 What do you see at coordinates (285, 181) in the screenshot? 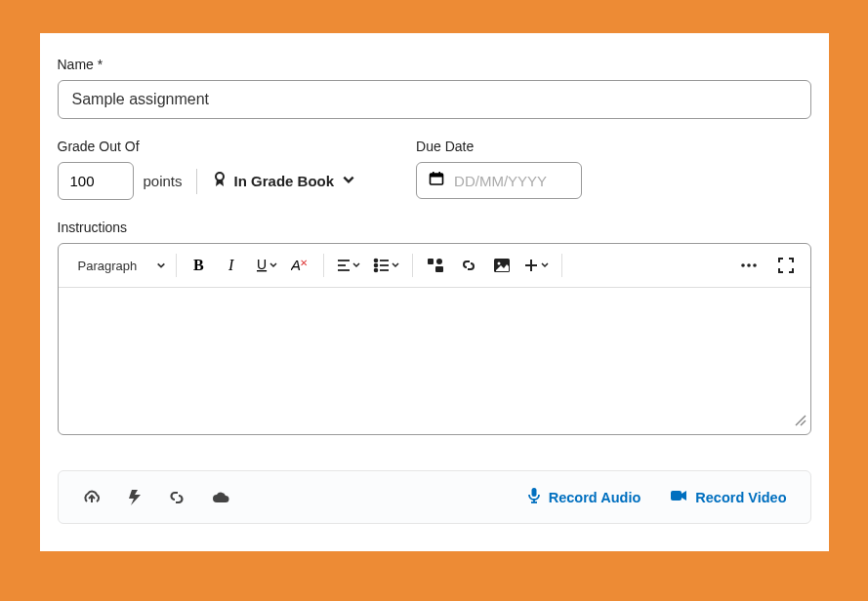
I see `in-grade-book-dropdown: In Grade Book` at bounding box center [285, 181].